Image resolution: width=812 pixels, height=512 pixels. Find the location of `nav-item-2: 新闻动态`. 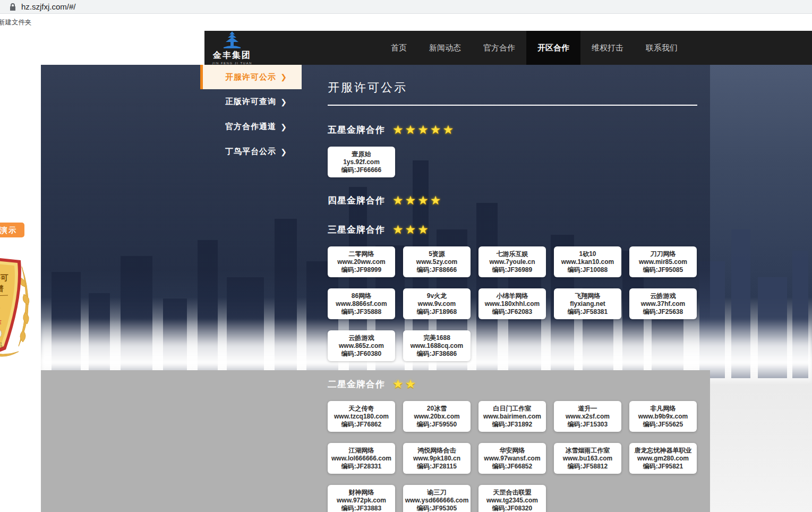

nav-item-2: 新闻动态 is located at coordinates (445, 48).